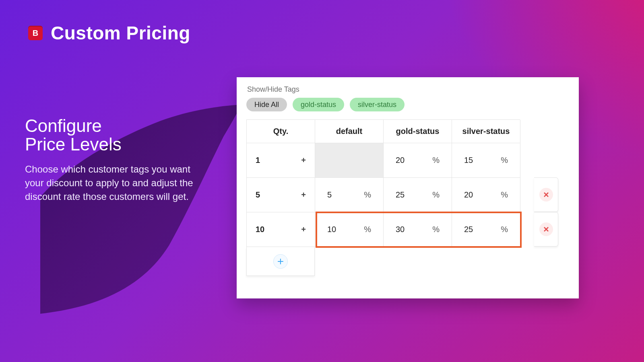  Describe the element at coordinates (35, 33) in the screenshot. I see `brand-logo: B` at that location.